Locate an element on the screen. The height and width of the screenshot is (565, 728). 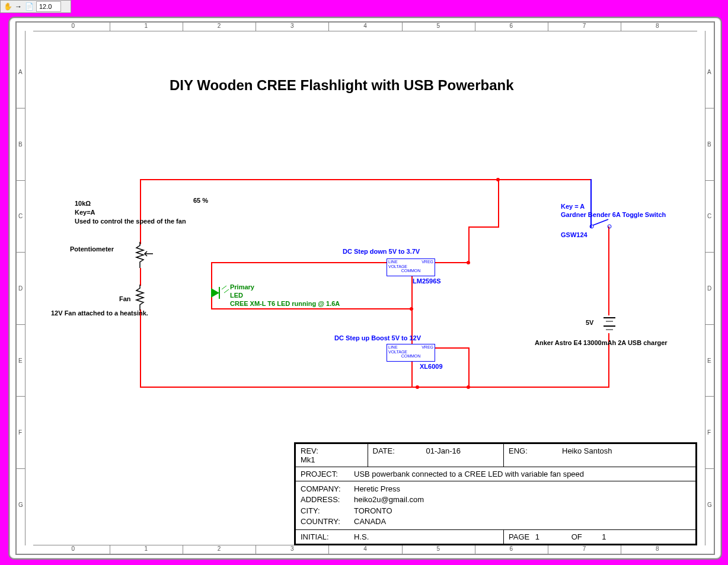
tb-rev-k: REV: is located at coordinates (327, 451).